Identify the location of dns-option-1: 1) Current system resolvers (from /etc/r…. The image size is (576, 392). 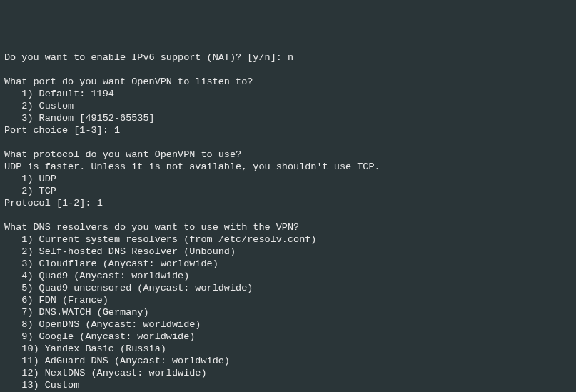
(288, 240).